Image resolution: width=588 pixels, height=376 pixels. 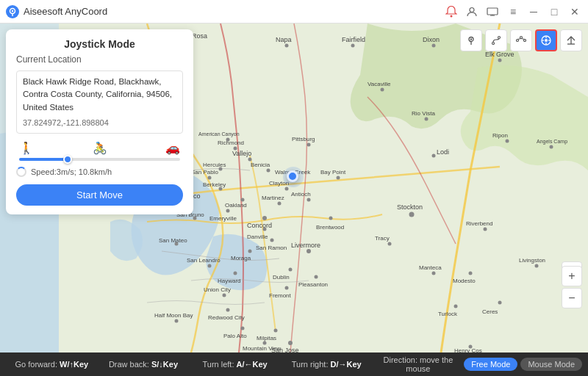 What do you see at coordinates (513, 12) in the screenshot?
I see `menu-icon: ≡` at bounding box center [513, 12].